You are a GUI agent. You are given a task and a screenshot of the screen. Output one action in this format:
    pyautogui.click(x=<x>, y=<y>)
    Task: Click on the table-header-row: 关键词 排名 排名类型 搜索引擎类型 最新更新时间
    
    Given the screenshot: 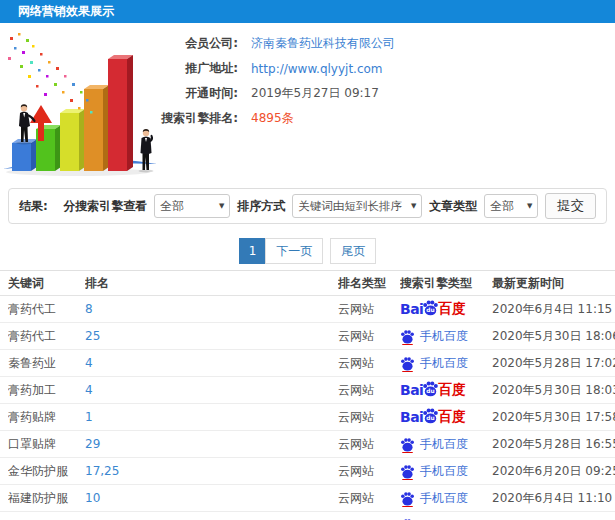 What is the action you would take?
    pyautogui.click(x=308, y=283)
    